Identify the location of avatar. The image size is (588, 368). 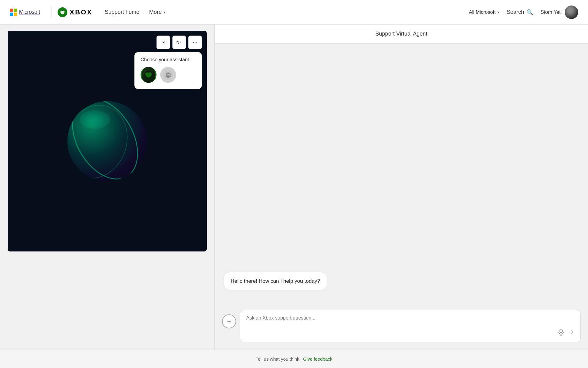
(571, 12).